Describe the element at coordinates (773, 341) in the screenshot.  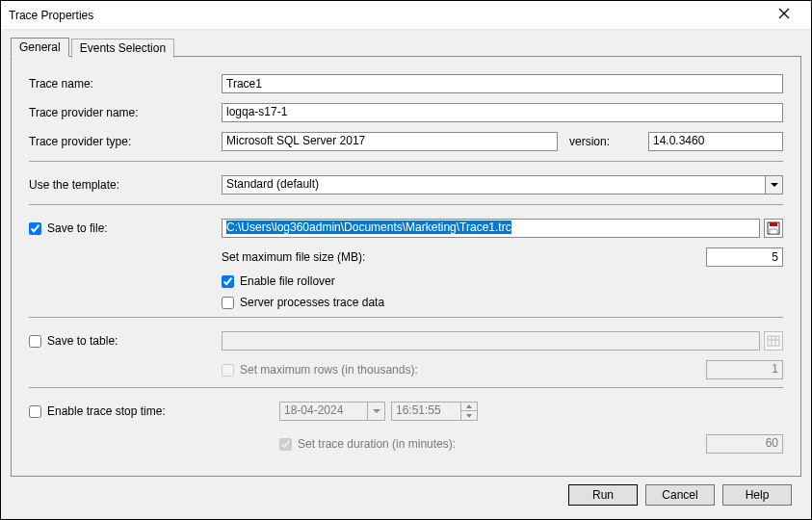
I see `table-icon` at that location.